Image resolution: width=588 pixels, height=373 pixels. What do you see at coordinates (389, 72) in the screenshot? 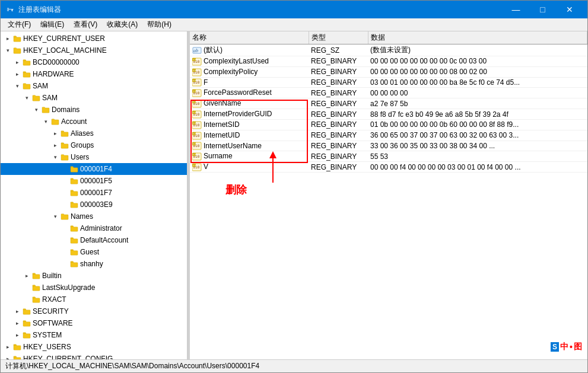
I see `table-row: 010 010 ComplexityPolicyREG_BINARY00 00 …` at bounding box center [389, 72].